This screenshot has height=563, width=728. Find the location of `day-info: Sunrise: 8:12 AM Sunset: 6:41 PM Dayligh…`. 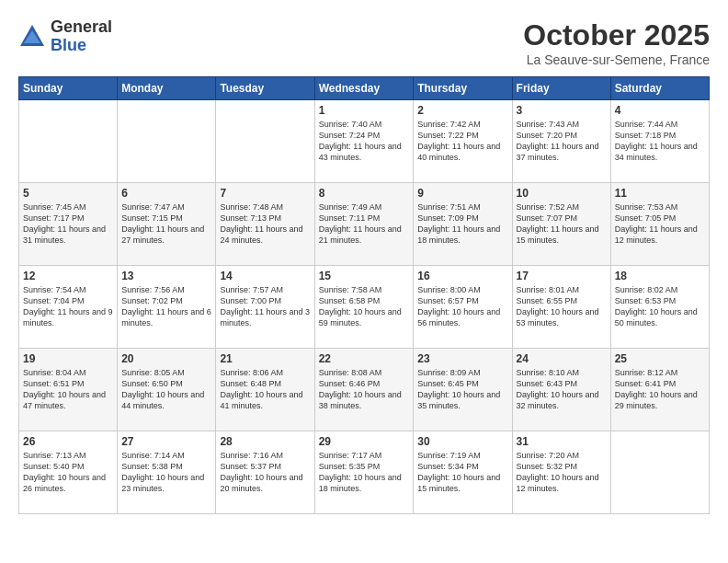

day-info: Sunrise: 8:12 AM Sunset: 6:41 PM Dayligh… is located at coordinates (660, 390).